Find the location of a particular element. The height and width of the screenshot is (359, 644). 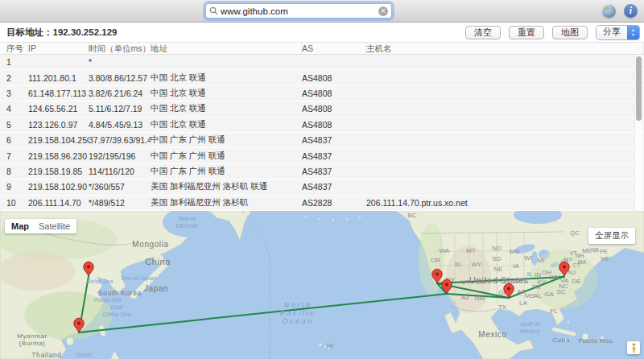

action-buttons: 清空 重置 地图 分享 ▲▼ is located at coordinates (552, 32).